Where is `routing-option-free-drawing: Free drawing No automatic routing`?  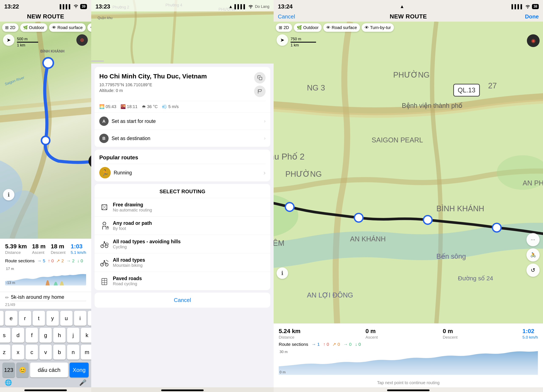 routing-option-free-drawing: Free drawing No automatic routing is located at coordinates (182, 207).